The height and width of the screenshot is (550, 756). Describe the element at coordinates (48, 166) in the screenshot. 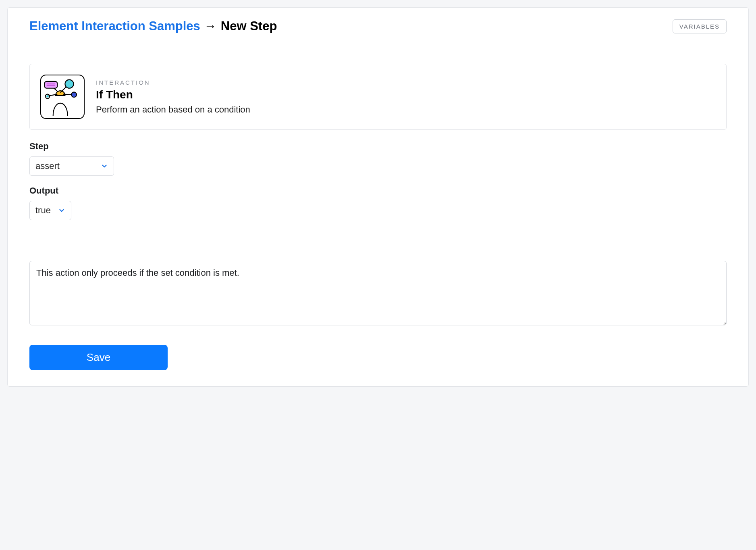

I see `step-select-value: assert` at that location.